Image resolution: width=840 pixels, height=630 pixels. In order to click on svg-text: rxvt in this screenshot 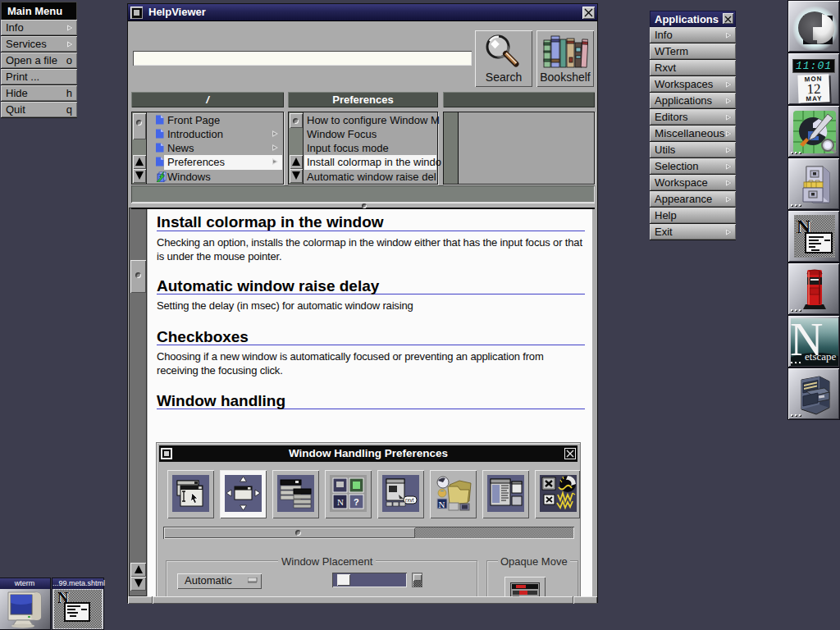, I will do `click(410, 500)`.